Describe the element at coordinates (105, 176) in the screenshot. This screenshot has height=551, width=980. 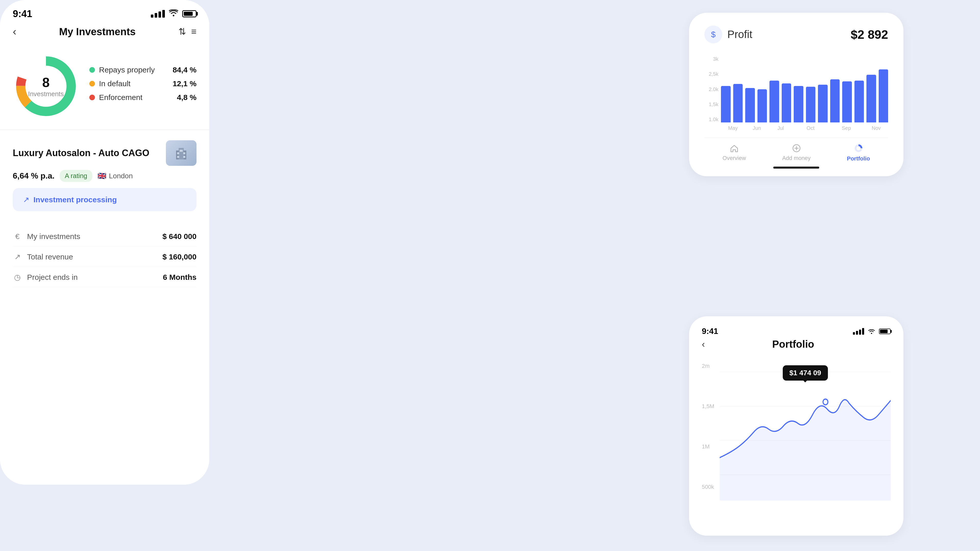
I see `investment-item: Luxury Autosalon - Auto CAGO` at that location.